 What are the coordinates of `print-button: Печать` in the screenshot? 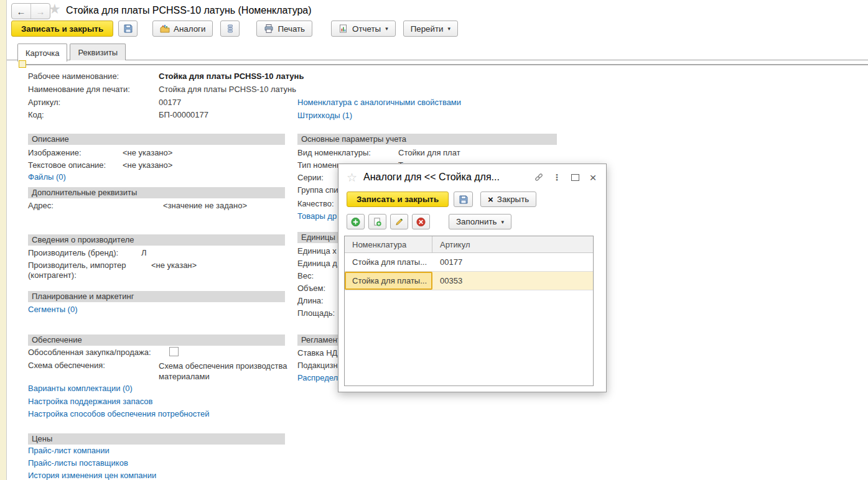 It's located at (284, 29).